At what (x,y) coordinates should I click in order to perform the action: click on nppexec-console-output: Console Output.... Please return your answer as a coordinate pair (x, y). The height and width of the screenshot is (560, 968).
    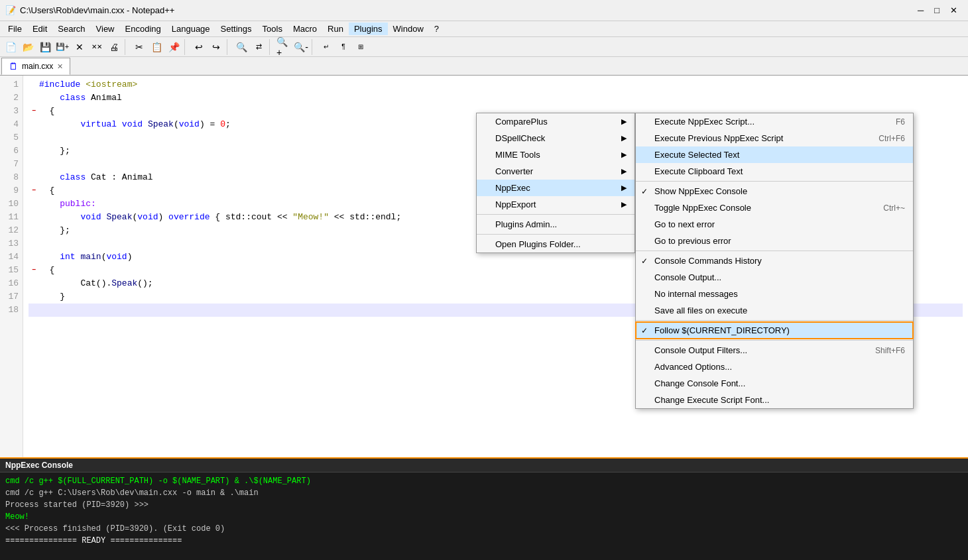
    Looking at the image, I should click on (774, 277).